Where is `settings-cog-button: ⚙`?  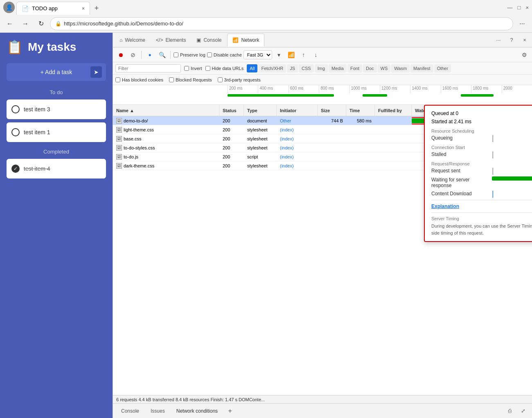 settings-cog-button: ⚙ is located at coordinates (524, 55).